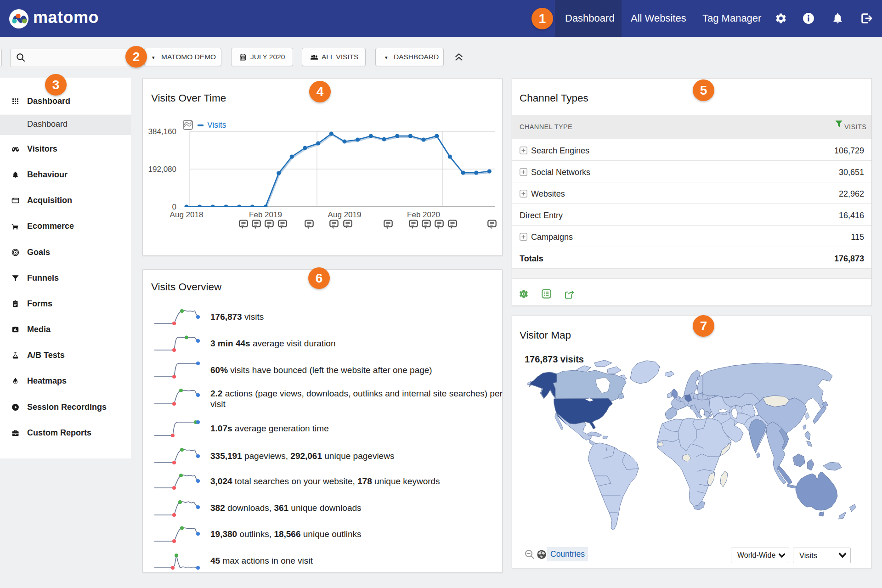 The image size is (882, 588). Describe the element at coordinates (217, 125) in the screenshot. I see `svg-text: Visits` at that location.